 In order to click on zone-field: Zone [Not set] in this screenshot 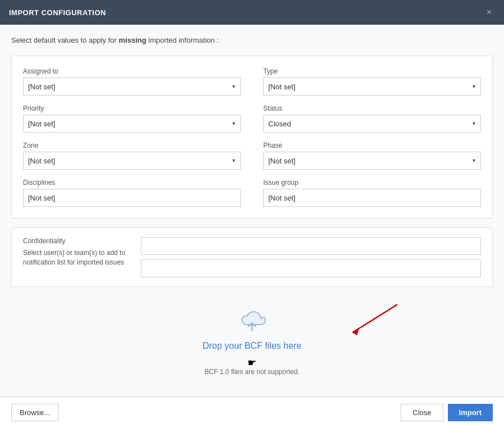, I will do `click(132, 156)`.